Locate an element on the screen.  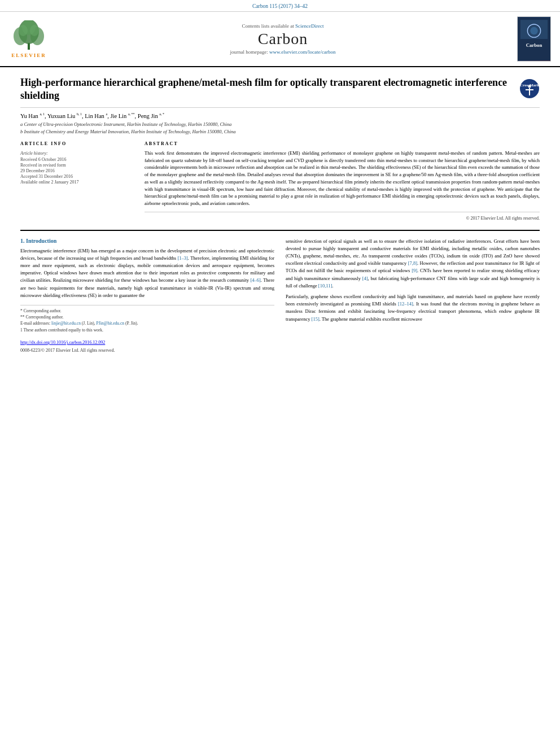
journal-header: ELSEVIER Contents lists available at Sci… is located at coordinates (280, 40).